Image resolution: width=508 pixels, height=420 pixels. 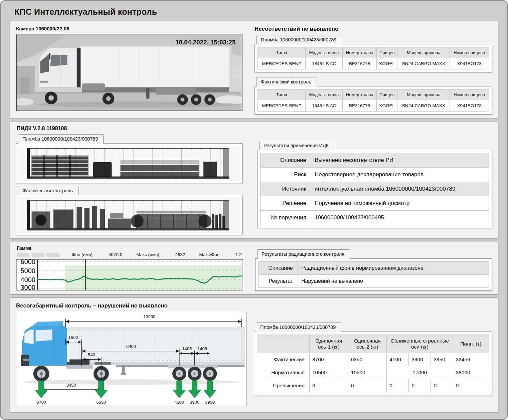 I want to click on pidk-heading: ПИДК V.2.8 1198108, so click(x=255, y=129).